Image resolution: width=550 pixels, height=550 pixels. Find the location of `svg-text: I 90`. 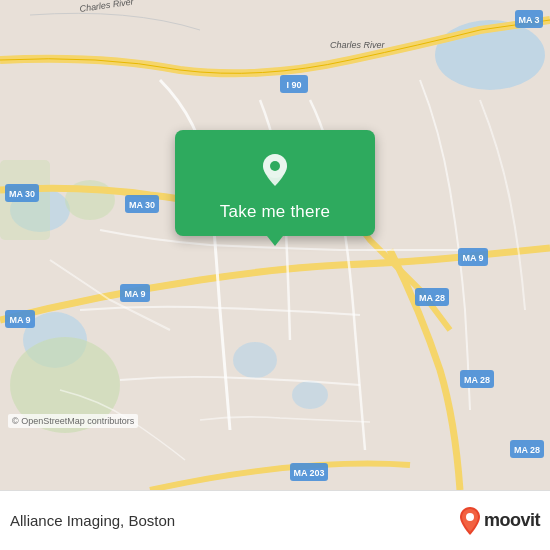

svg-text: I 90 is located at coordinates (294, 85).